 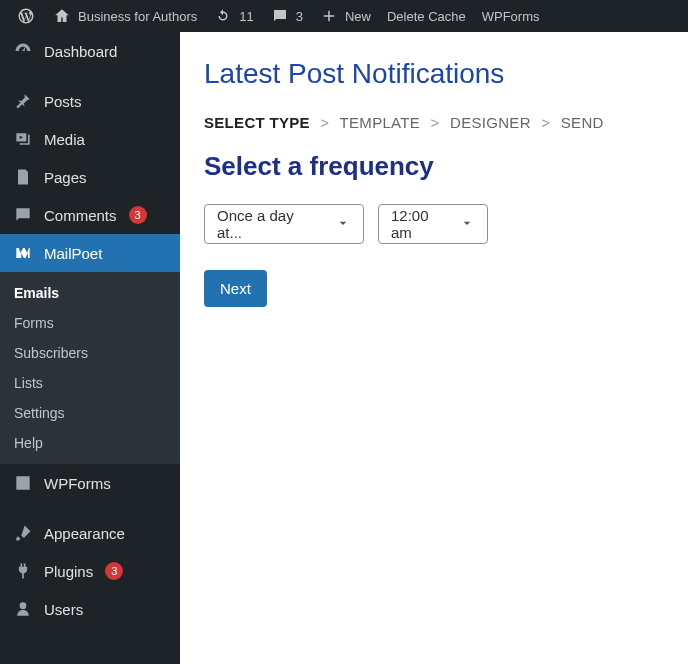 I want to click on wizard-breadcrumb: SELECT TYPE > TEMPLATE > DESIGNER > SEND, so click(x=434, y=122).